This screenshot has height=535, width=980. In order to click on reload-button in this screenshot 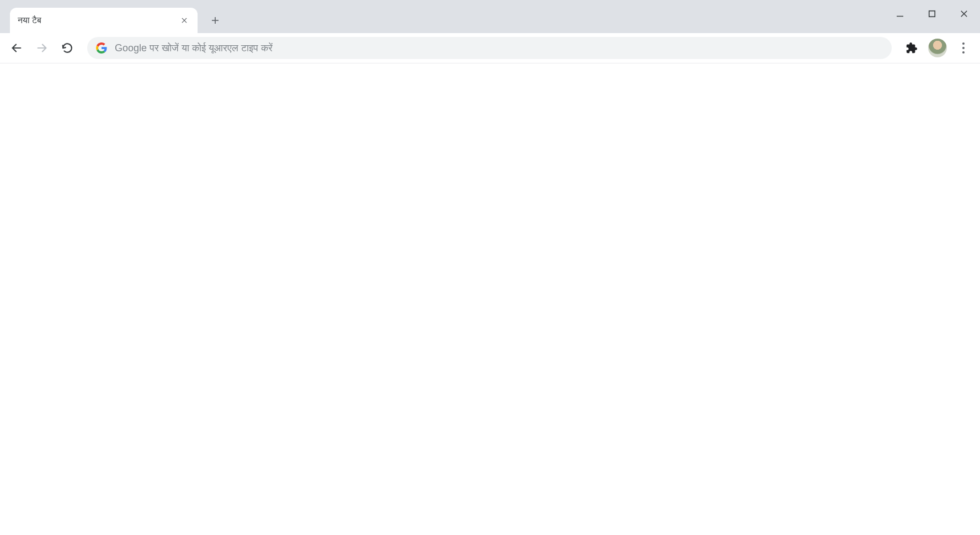, I will do `click(67, 48)`.